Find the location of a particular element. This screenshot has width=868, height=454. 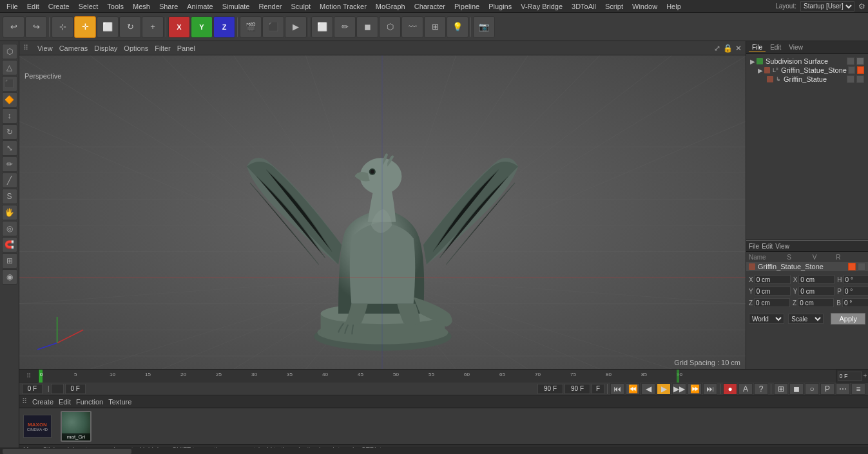

transport-prev-frame: ◀ is located at coordinates (648, 389).